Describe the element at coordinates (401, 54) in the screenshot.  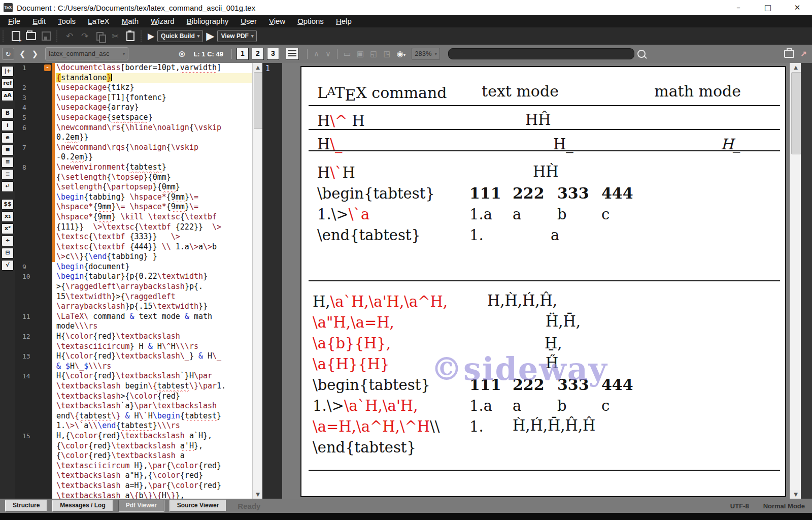
I see `presentation-button: ◉▾` at that location.